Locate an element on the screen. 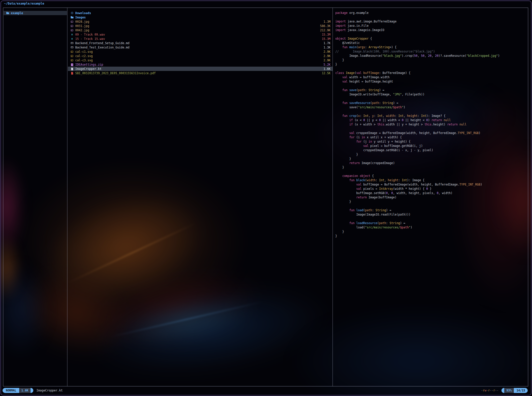  file-row: IDEAsettings.zip5.2K is located at coordinates (200, 65).